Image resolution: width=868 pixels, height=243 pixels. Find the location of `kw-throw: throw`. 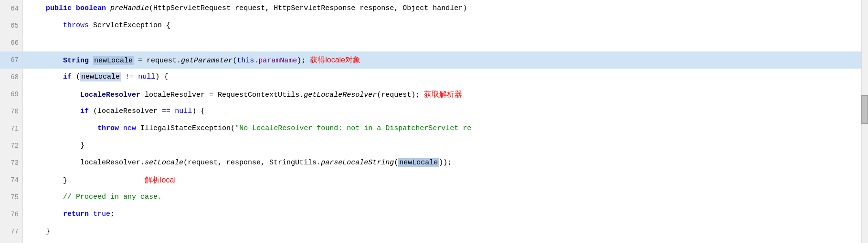

kw-throw: throw is located at coordinates (108, 129).